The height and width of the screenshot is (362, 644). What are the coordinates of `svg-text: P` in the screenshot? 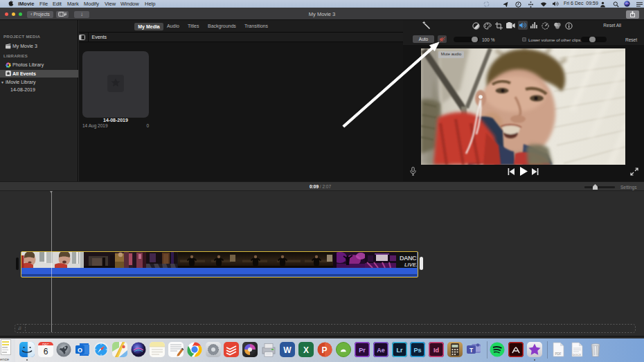 It's located at (324, 350).